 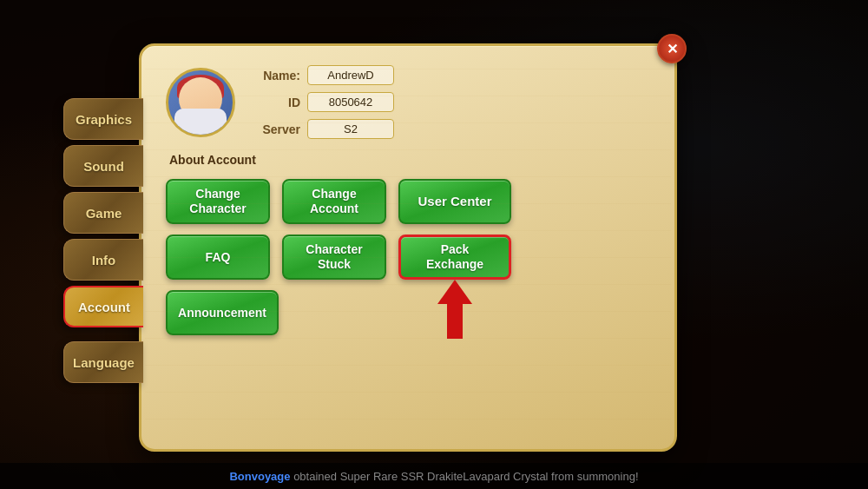 What do you see at coordinates (328, 102) in the screenshot?
I see `user-fields: Name: AndrewD ID 8050642 Server S2` at bounding box center [328, 102].